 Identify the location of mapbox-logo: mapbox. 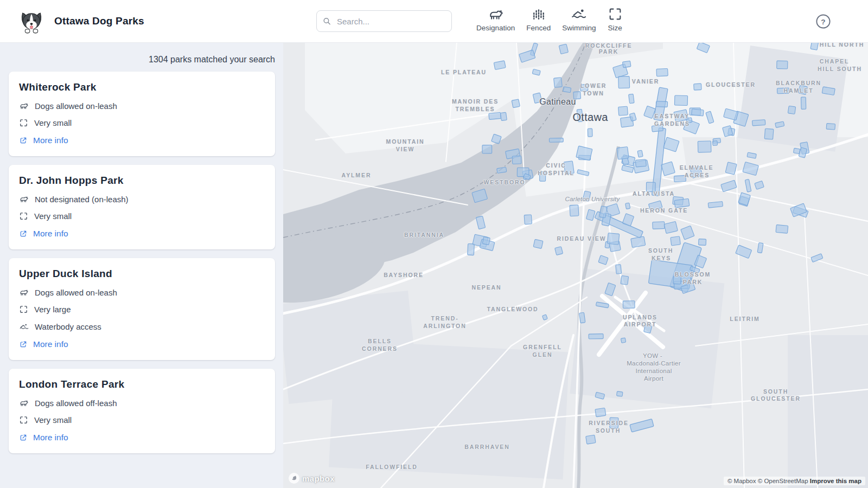
(311, 478).